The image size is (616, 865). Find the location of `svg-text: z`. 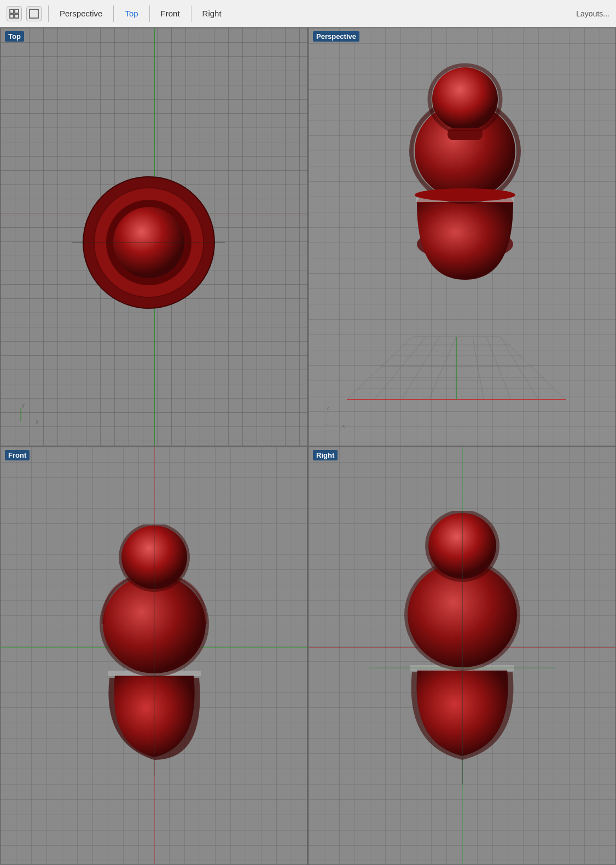

svg-text: z is located at coordinates (328, 408).